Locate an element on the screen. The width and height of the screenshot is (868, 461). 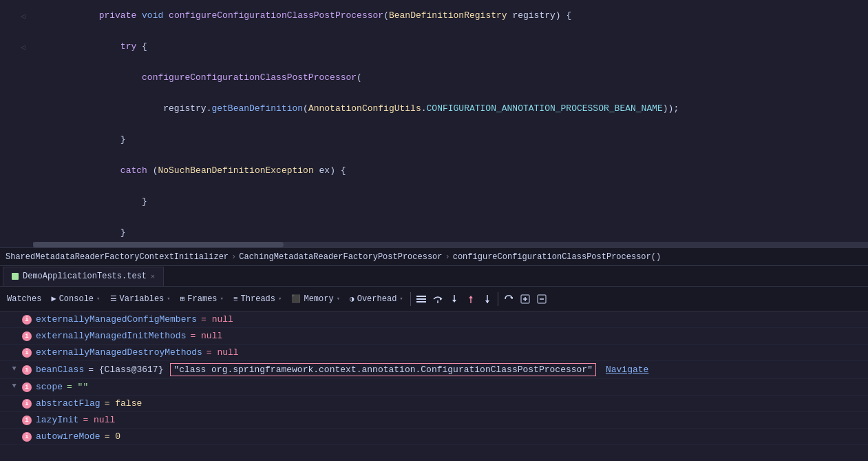
settings-btn is located at coordinates (421, 299).